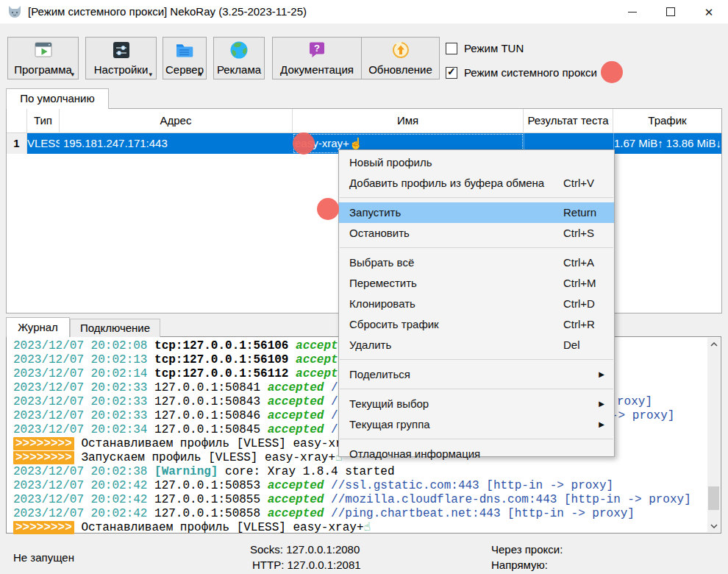  I want to click on column-header-traffic: Трафик, so click(668, 121).